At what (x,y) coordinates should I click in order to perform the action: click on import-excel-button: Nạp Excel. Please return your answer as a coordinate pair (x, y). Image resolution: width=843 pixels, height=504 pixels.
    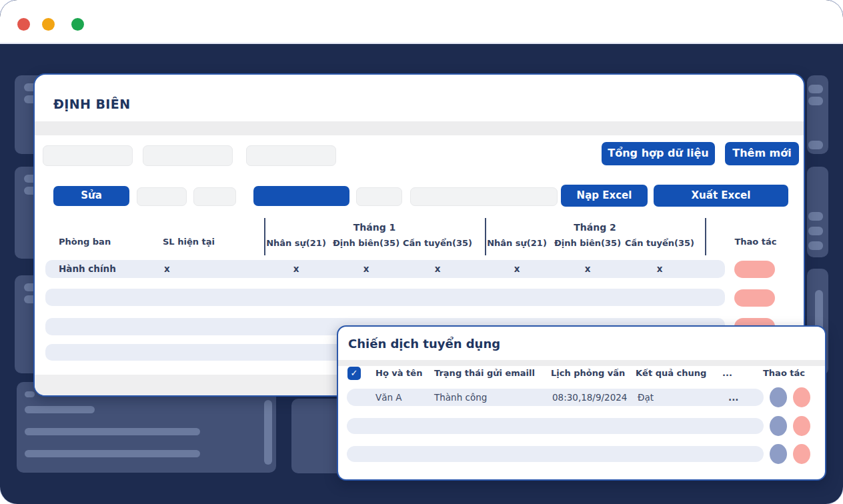
    Looking at the image, I should click on (604, 196).